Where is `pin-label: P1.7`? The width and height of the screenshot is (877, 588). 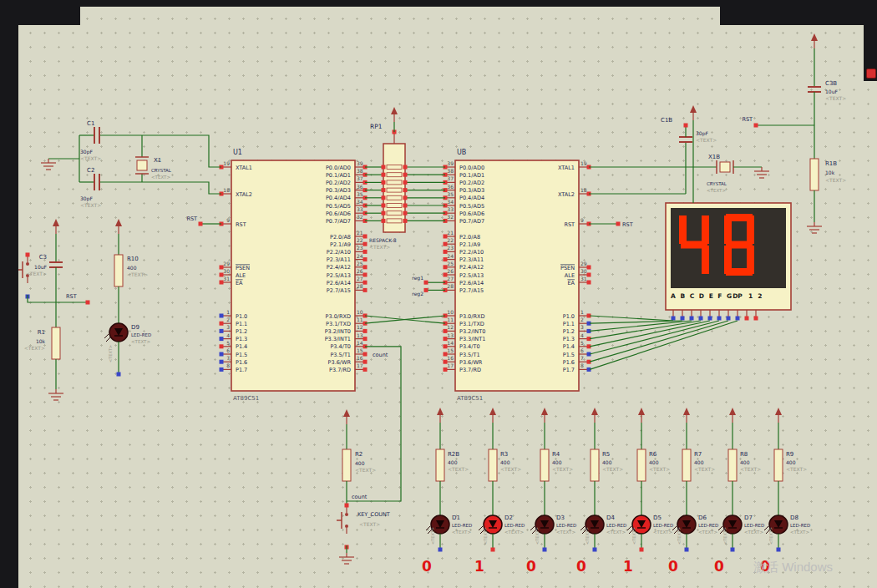
pin-label: P1.7 is located at coordinates (569, 370).